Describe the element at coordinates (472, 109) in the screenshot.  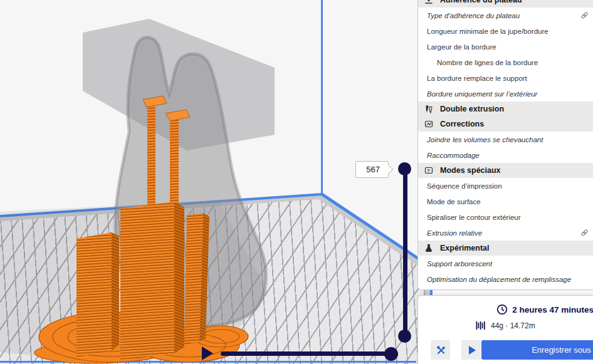
I see `section-title: Double extrusion` at that location.